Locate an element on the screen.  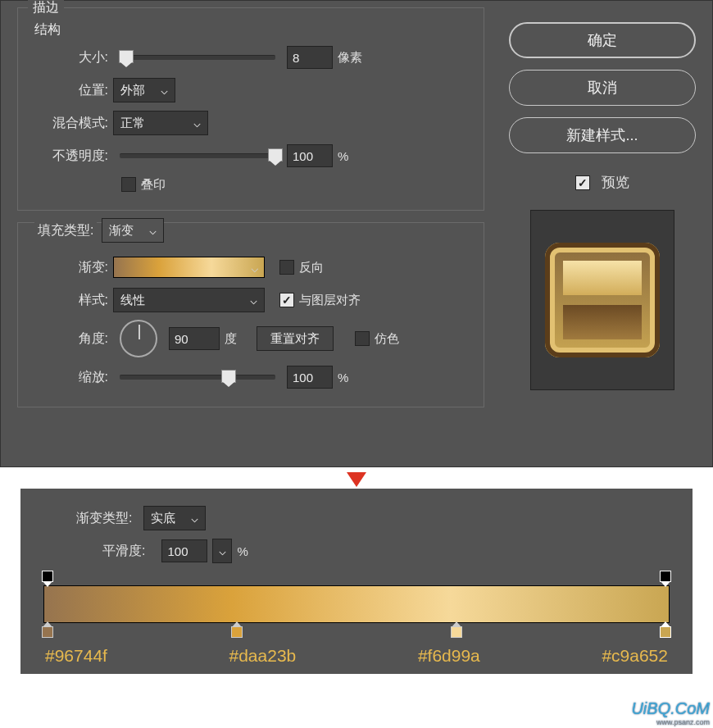
smoothness-label: 平滑度: is located at coordinates (126, 551).